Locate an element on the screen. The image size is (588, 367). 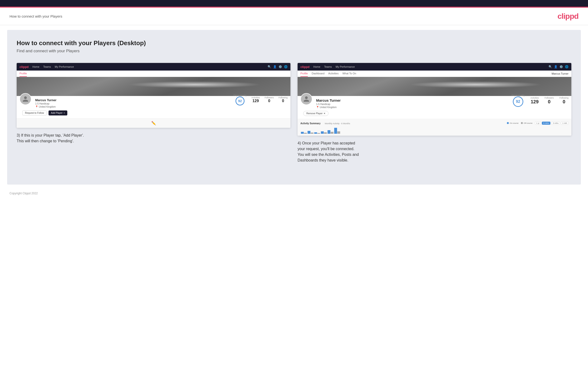
search-icon-1: 🔍 is located at coordinates (269, 67).